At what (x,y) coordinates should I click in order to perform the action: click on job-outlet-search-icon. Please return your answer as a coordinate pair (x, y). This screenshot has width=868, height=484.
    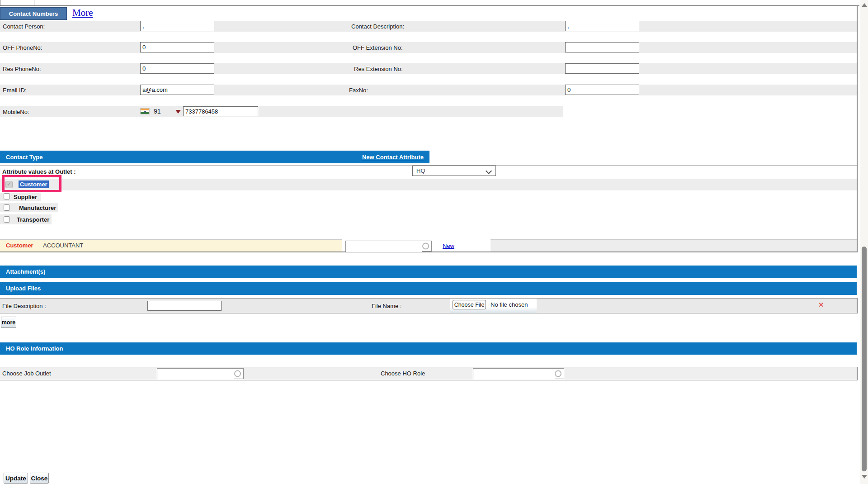
    Looking at the image, I should click on (238, 374).